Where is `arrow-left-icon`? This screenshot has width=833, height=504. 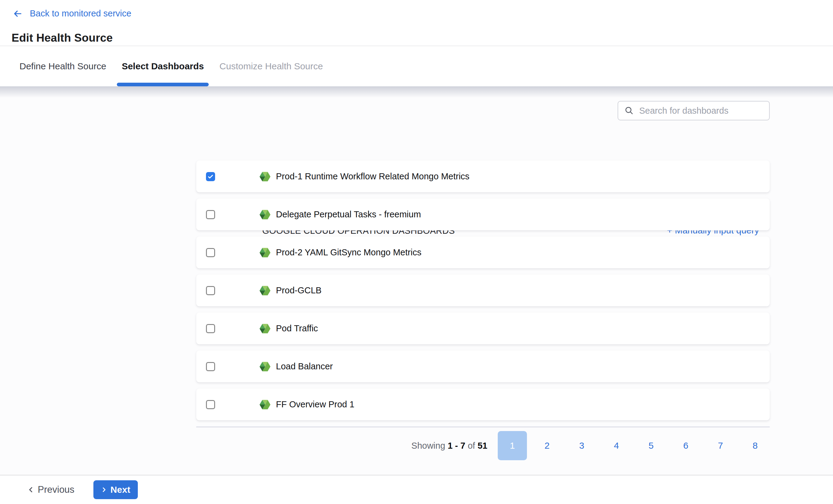 arrow-left-icon is located at coordinates (18, 14).